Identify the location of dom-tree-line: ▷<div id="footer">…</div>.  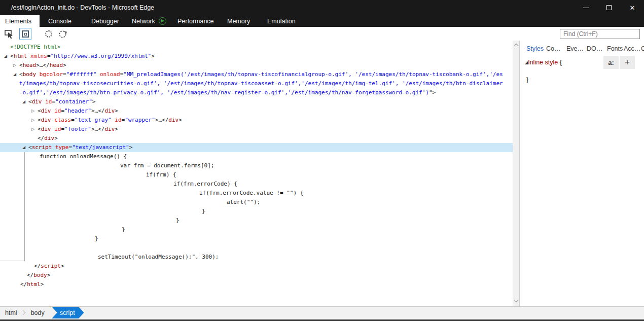
(257, 129).